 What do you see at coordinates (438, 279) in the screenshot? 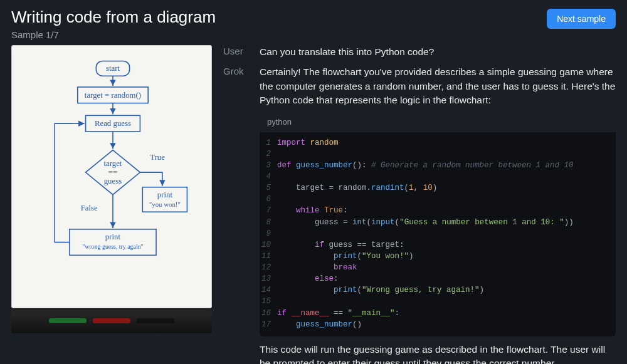
I see `code-line: 13 else:` at bounding box center [438, 279].